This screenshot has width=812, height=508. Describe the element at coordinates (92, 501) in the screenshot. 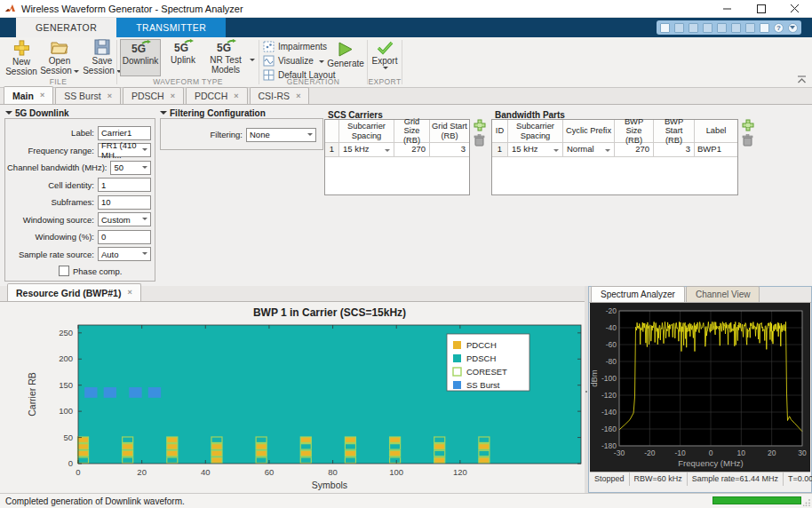

I see `status-message: Completed generation of Downlink wavefor…` at that location.